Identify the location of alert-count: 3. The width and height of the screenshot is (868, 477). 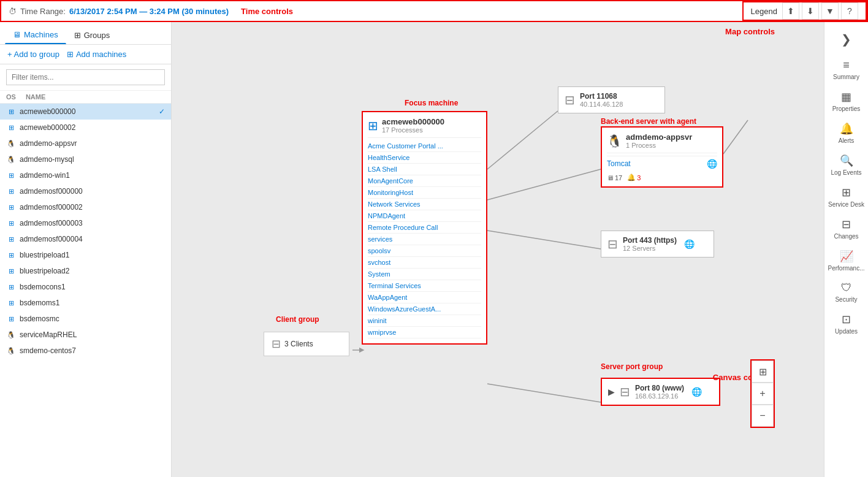
(639, 178).